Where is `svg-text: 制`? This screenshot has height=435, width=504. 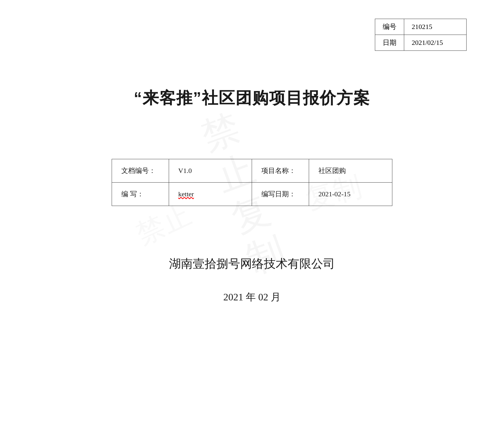
svg-text: 制 is located at coordinates (266, 256).